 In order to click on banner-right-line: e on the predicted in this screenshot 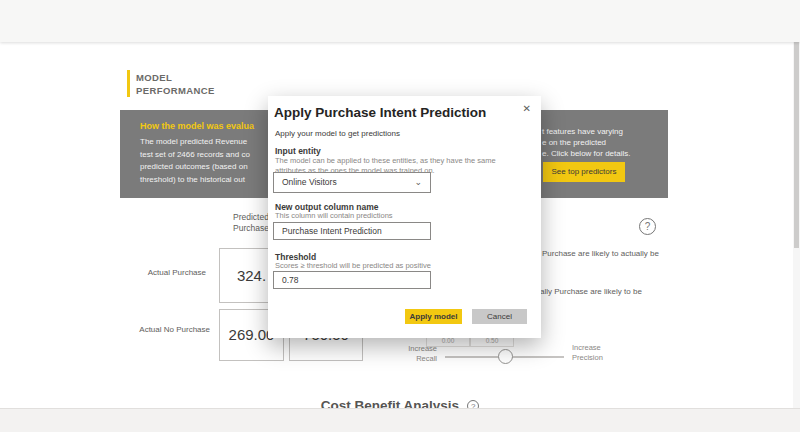, I will do `click(605, 142)`.